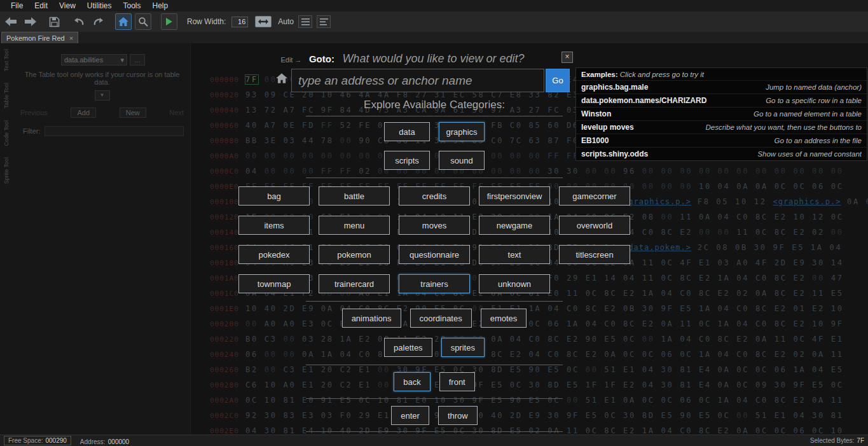  Describe the element at coordinates (808, 114) in the screenshot. I see `example-description: Go to a named element in a table` at that location.